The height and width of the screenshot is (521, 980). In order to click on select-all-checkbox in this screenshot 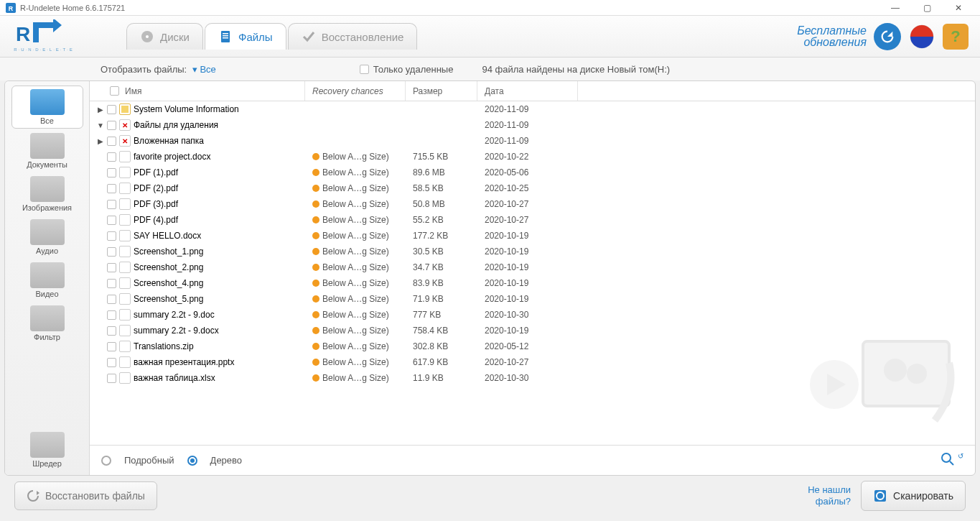, I will do `click(115, 91)`.